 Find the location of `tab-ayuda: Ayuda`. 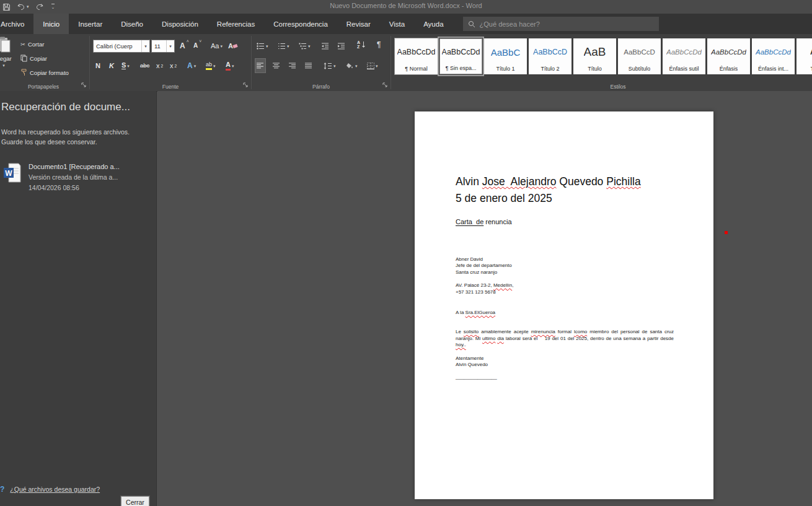

tab-ayuda: Ayuda is located at coordinates (433, 24).